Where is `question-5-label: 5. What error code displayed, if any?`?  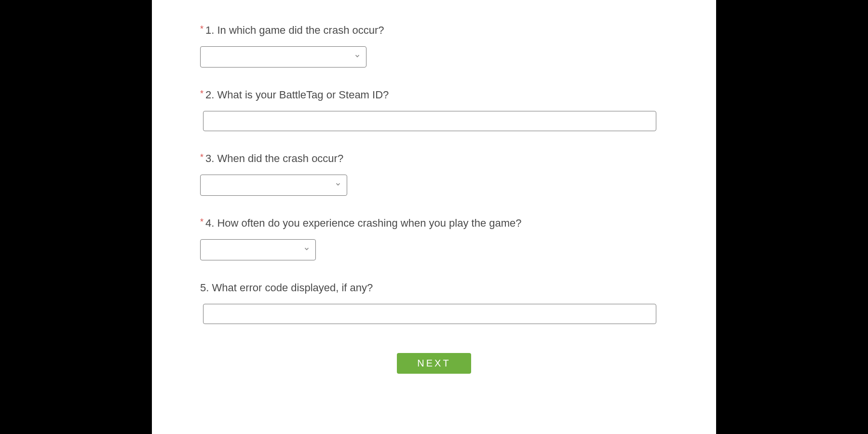 question-5-label: 5. What error code displayed, if any? is located at coordinates (434, 288).